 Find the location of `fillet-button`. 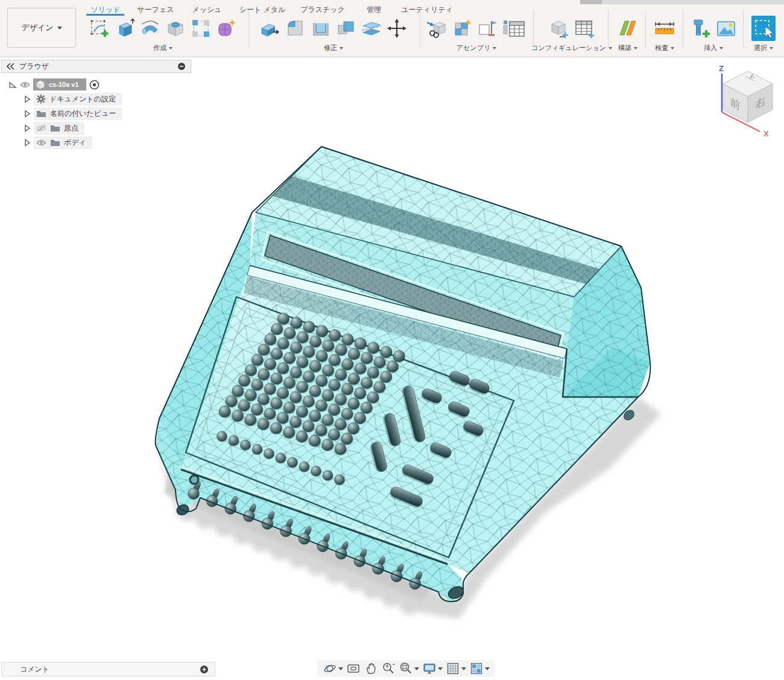

fillet-button is located at coordinates (296, 28).